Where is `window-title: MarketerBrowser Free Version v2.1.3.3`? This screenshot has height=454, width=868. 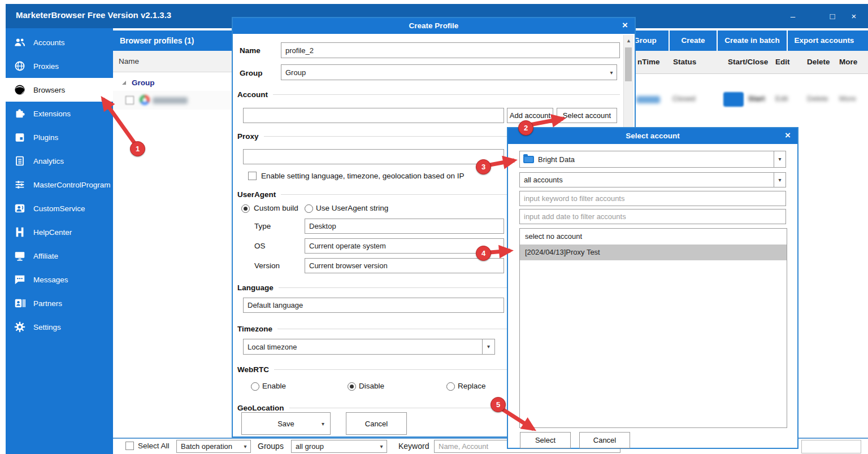 window-title: MarketerBrowser Free Version v2.1.3.3 is located at coordinates (94, 15).